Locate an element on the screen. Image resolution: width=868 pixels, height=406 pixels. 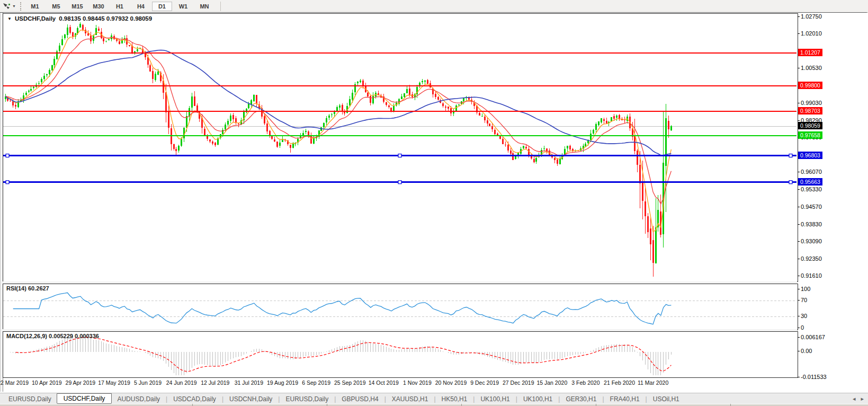
rsi-value: 60.2627 is located at coordinates (39, 288).